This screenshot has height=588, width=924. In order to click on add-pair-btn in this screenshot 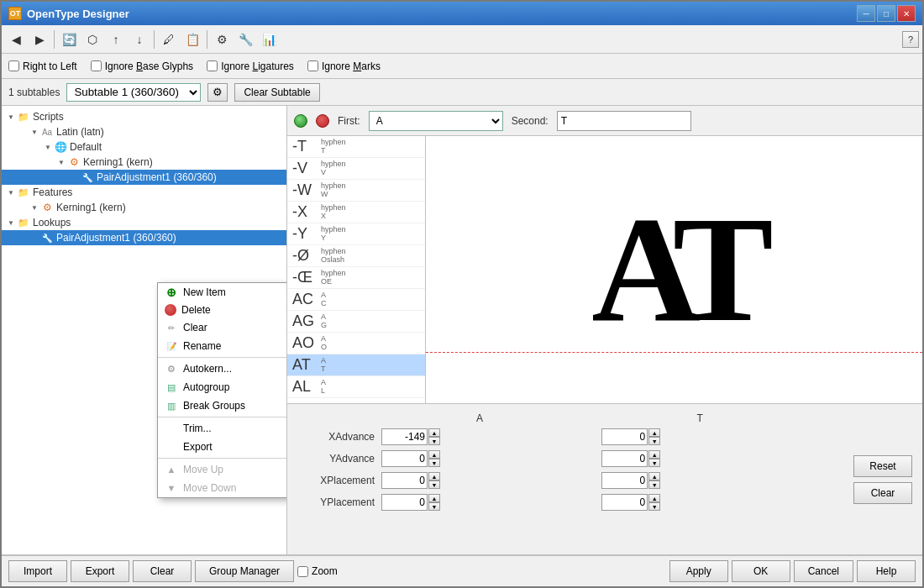, I will do `click(301, 121)`.